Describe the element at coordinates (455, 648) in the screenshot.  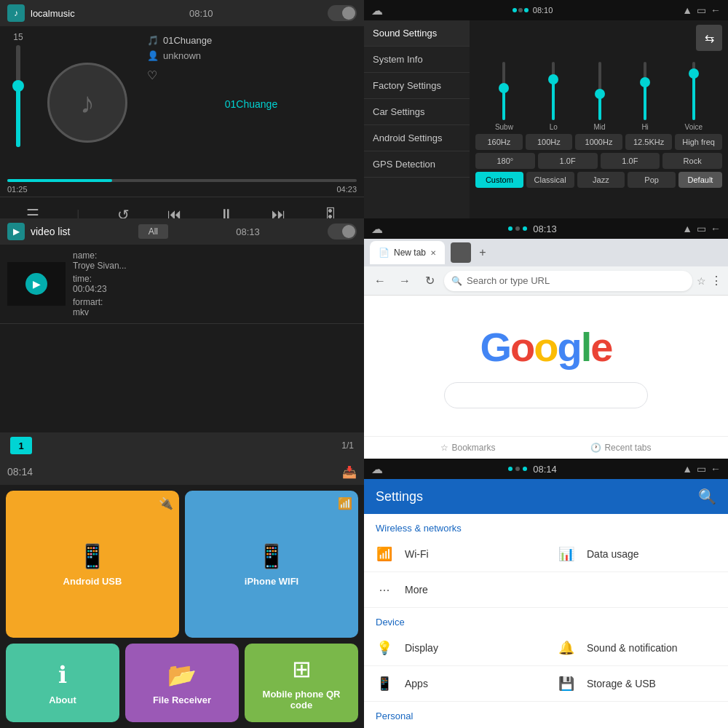
I see `display-item: 💡 Display` at that location.